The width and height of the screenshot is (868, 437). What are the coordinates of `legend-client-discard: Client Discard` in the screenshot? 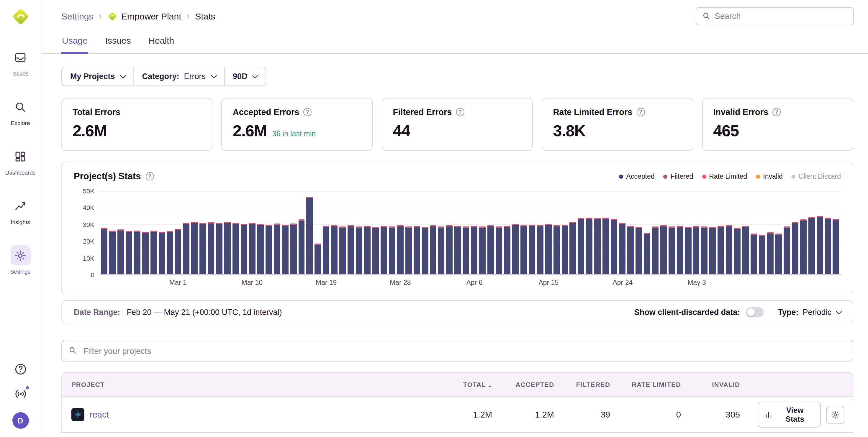 It's located at (816, 176).